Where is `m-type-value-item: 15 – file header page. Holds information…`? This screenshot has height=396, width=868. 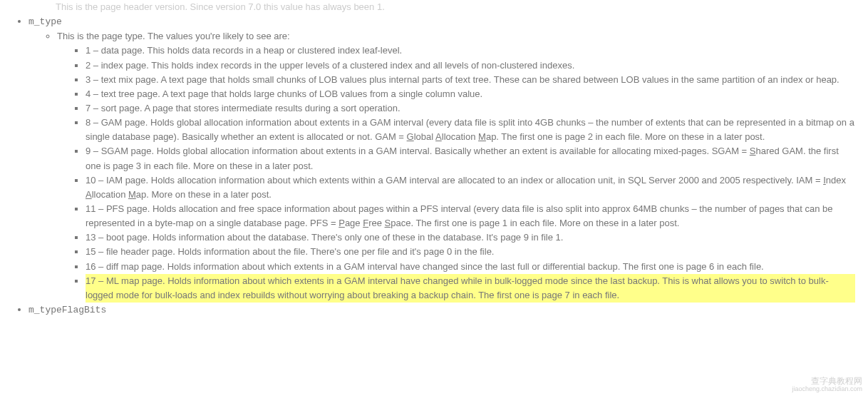 m-type-value-item: 15 – file header page. Holds information… is located at coordinates (470, 252).